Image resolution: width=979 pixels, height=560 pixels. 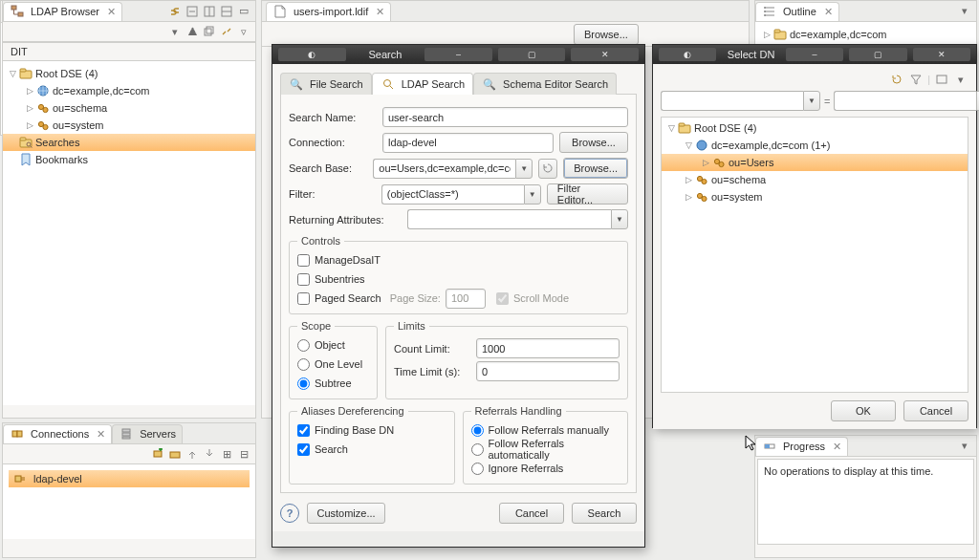 I want to click on outline-tab: Outline ✕, so click(x=797, y=11).